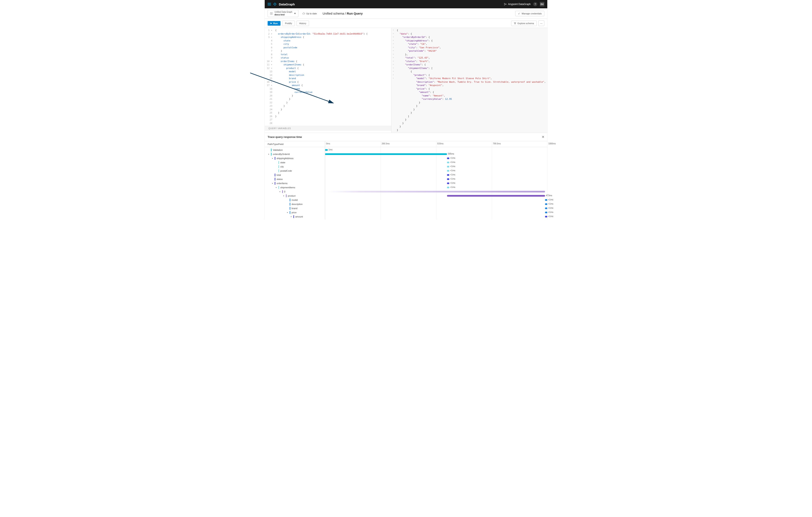 Image resolution: width=812 pixels, height=517 pixels. I want to click on project-line2: docs-test, so click(283, 15).